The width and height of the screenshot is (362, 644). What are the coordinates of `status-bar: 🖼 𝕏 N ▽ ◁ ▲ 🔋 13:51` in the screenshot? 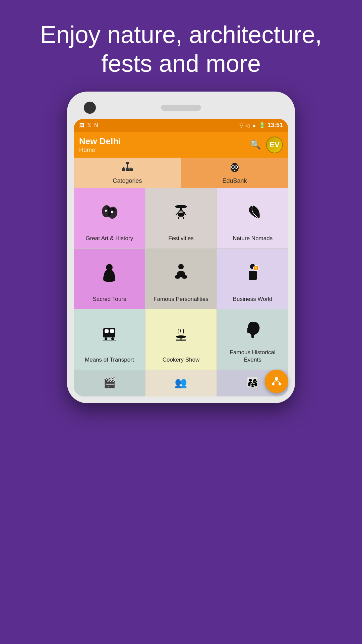 It's located at (181, 125).